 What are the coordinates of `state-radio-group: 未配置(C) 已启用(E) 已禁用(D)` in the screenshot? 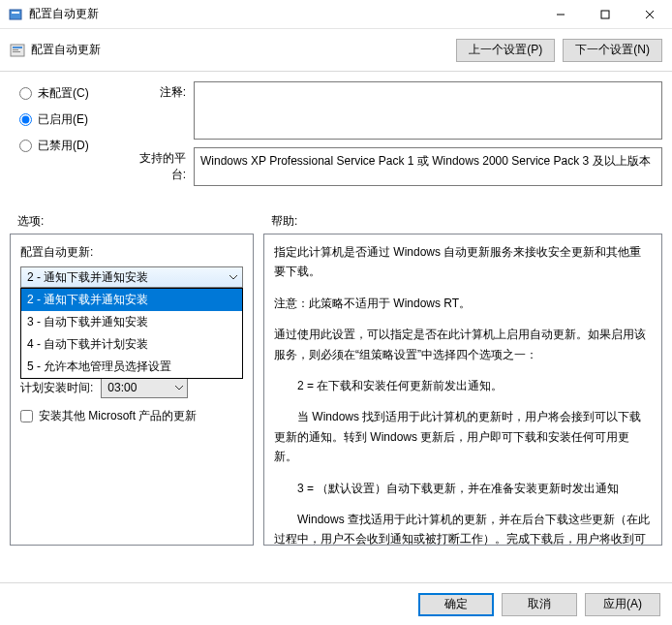 It's located at (73, 138).